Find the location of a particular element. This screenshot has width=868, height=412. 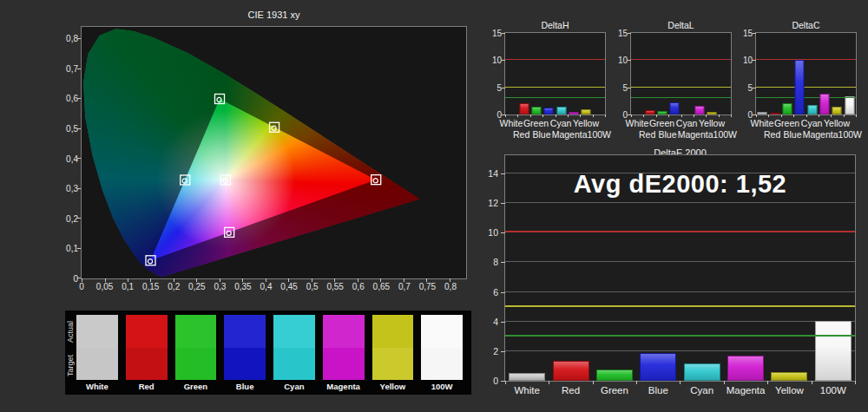

deltal-x-label: White is located at coordinates (637, 123).